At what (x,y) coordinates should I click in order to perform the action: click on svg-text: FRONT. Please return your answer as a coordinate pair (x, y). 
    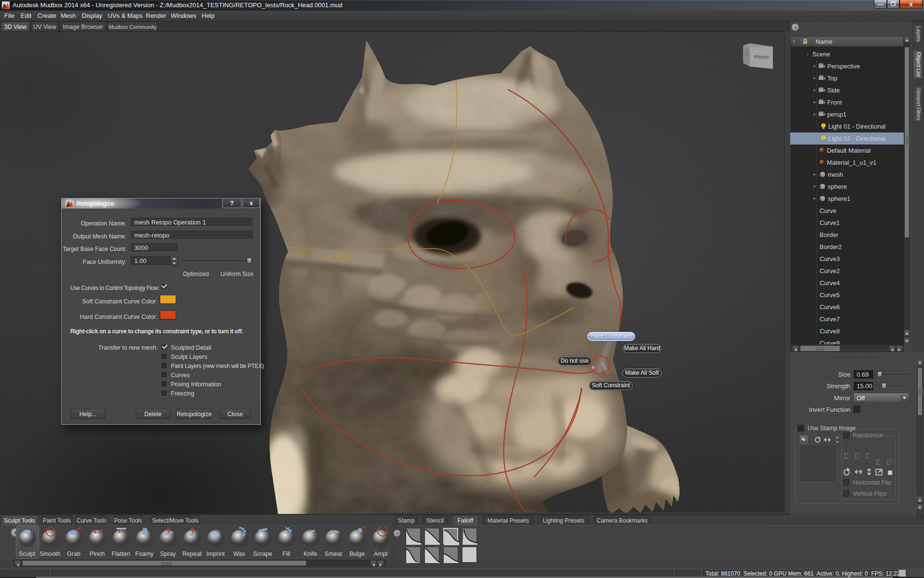
    Looking at the image, I should click on (762, 57).